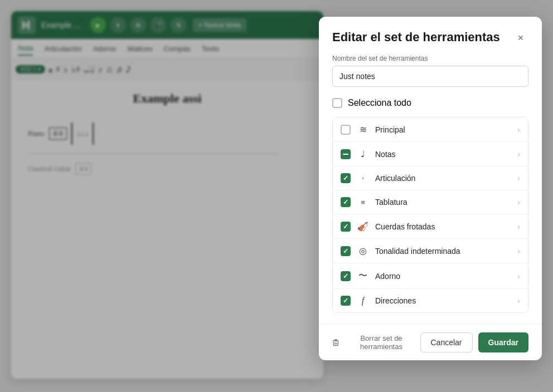 This screenshot has height=392, width=553. Describe the element at coordinates (430, 58) in the screenshot. I see `field-label: Nombre del set de herramientas` at that location.